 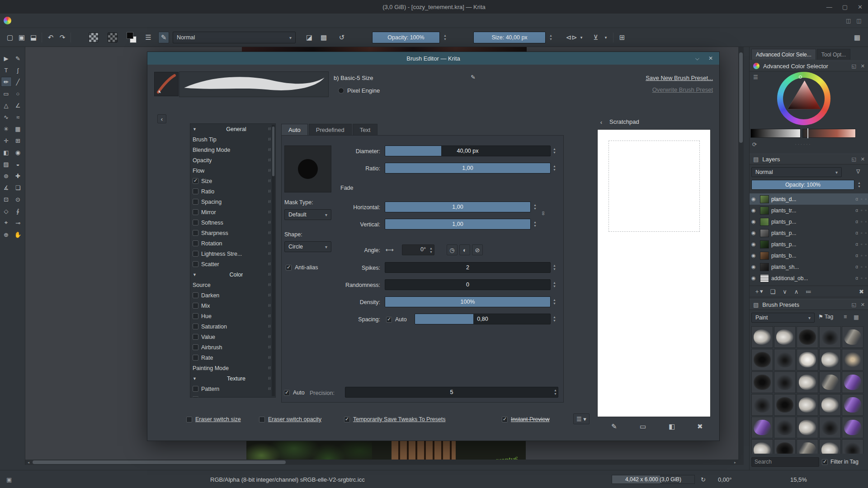 I want to click on layer-row: ◉ plants_d... α ▫ ▫, so click(x=809, y=199).